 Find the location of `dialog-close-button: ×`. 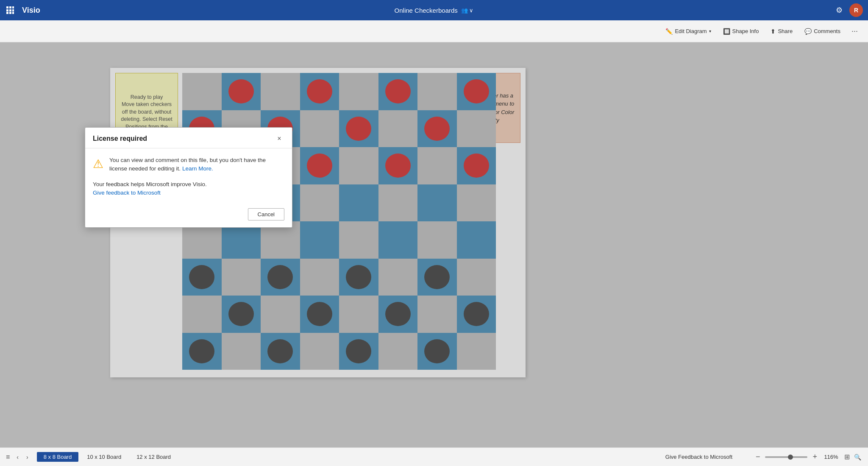

dialog-close-button: × is located at coordinates (279, 139).